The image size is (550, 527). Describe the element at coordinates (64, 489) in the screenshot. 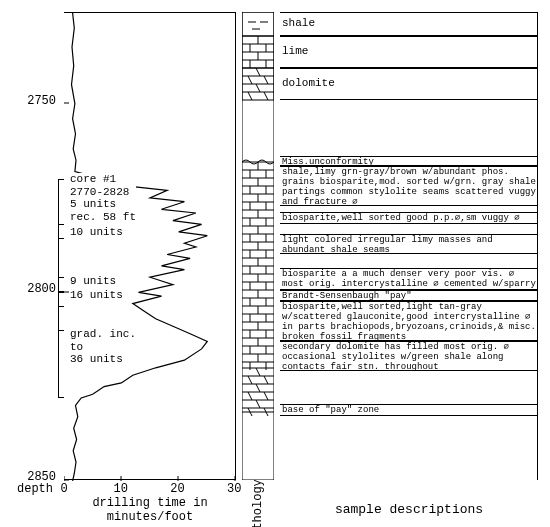

I see `x-tick-0: 0` at that location.